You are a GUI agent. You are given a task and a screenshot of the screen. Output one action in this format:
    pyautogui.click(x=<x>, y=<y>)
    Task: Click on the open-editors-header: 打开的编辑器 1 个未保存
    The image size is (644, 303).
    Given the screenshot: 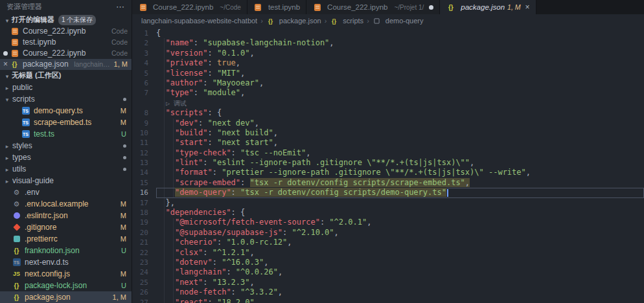 What is the action you would take?
    pyautogui.click(x=66, y=20)
    